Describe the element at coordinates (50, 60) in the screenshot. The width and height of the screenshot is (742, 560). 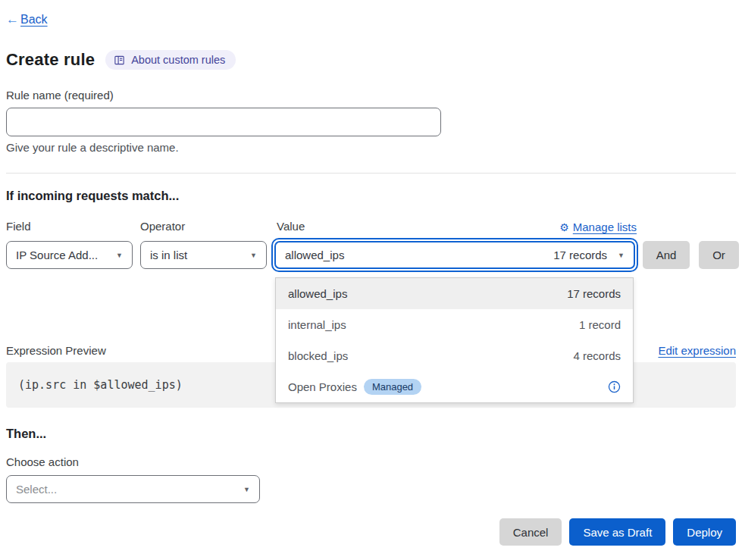
I see `page-title: Create rule` at that location.